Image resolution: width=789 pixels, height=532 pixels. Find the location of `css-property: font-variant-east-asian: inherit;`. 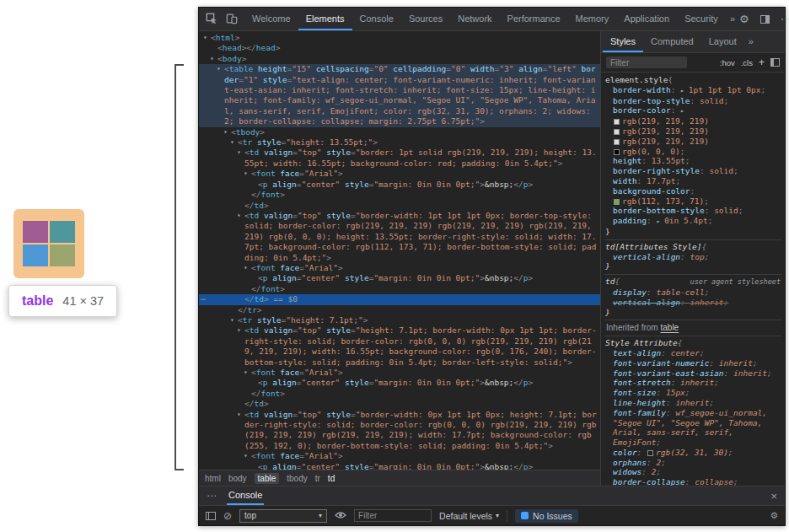

css-property: font-variant-east-asian: inherit; is located at coordinates (693, 373).